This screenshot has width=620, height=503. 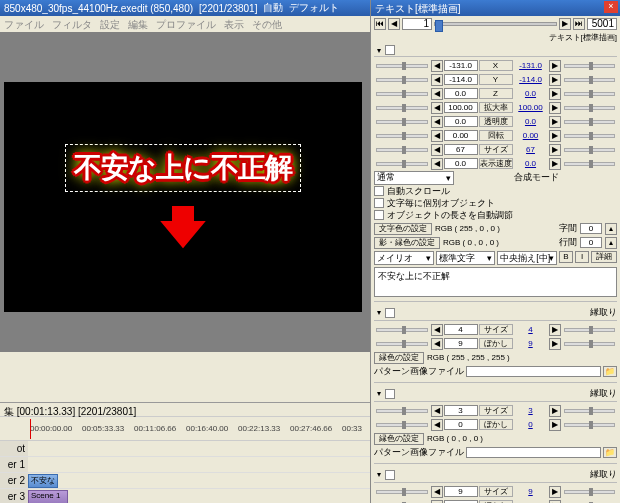 What do you see at coordinates (183, 168) in the screenshot?
I see `text-object-bbox: 不安な上に不正解` at bounding box center [183, 168].